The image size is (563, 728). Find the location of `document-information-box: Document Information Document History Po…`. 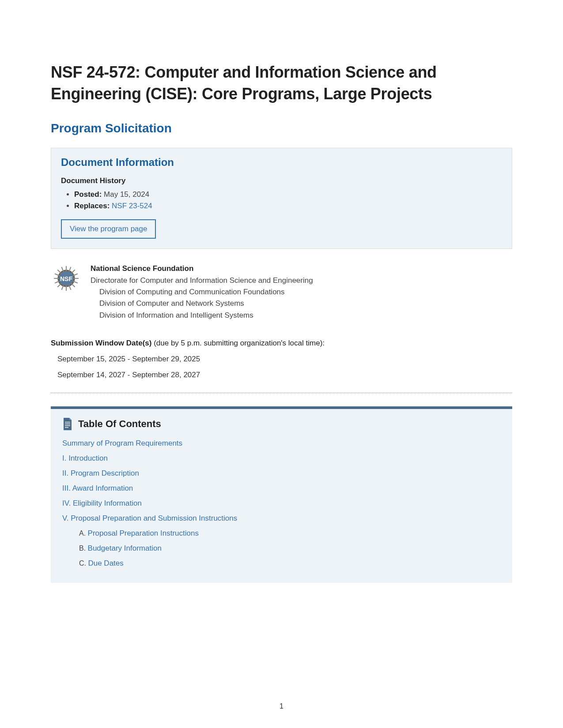

document-information-box: Document Information Document History Po… is located at coordinates (282, 199).